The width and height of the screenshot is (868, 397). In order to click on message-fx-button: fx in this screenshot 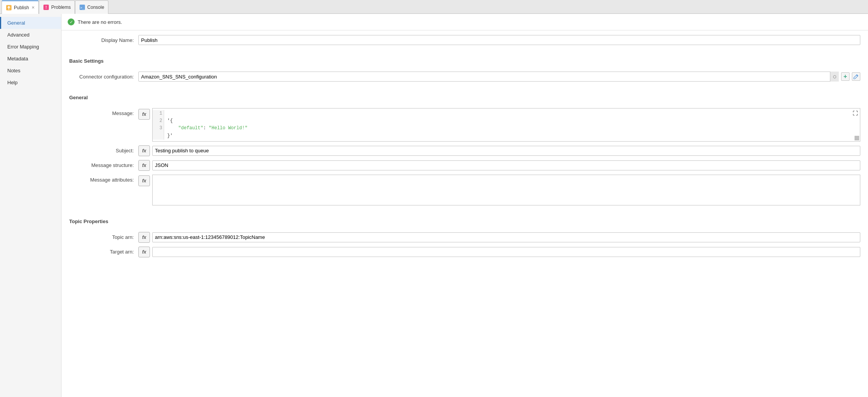, I will do `click(144, 114)`.